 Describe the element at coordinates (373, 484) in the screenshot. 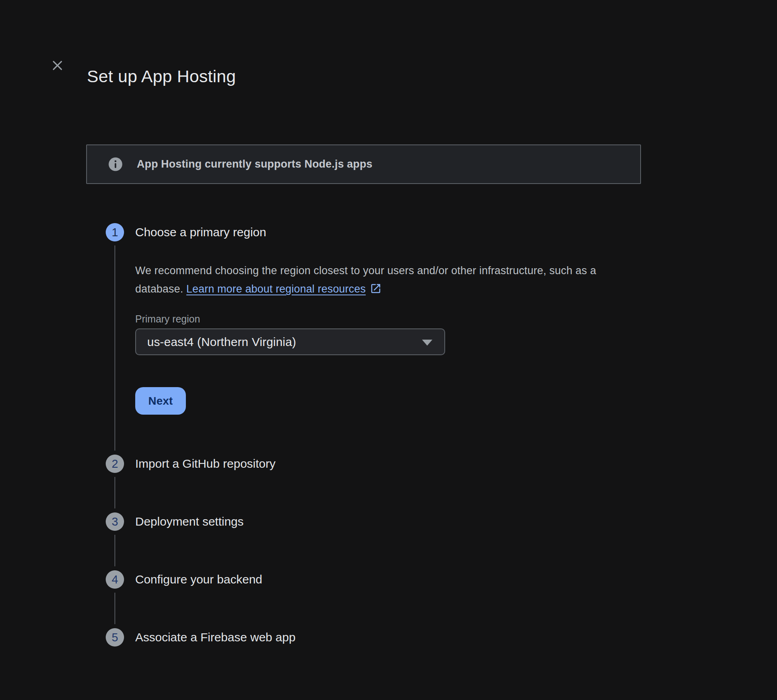

I see `step-import-github-repository: 2 Import a GitHub repository` at that location.